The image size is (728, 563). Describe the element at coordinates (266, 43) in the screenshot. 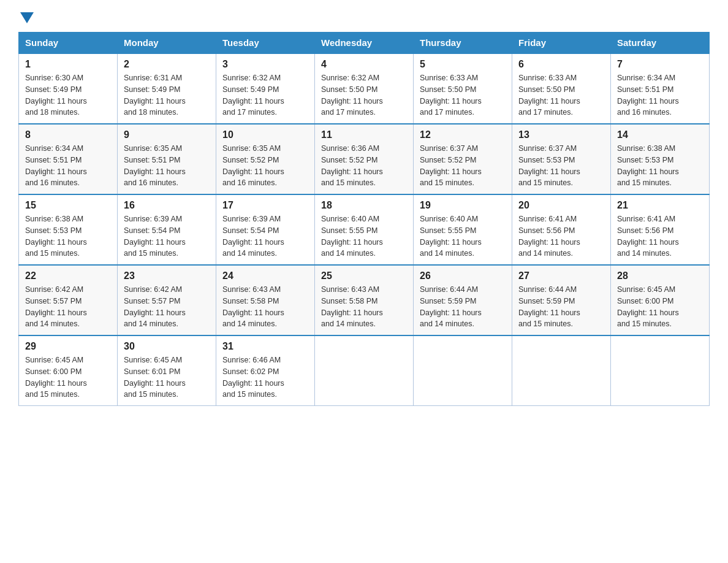

I see `day-header-tuesday: Tuesday` at that location.